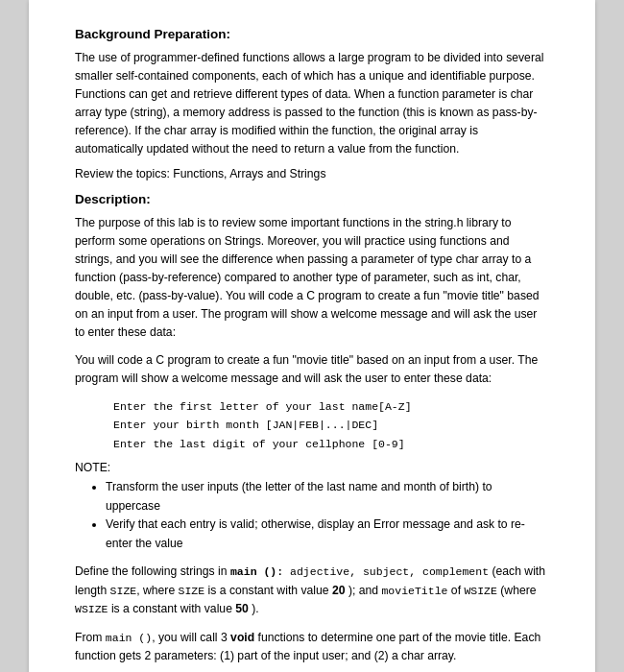  I want to click on from-bold: void, so click(242, 637).